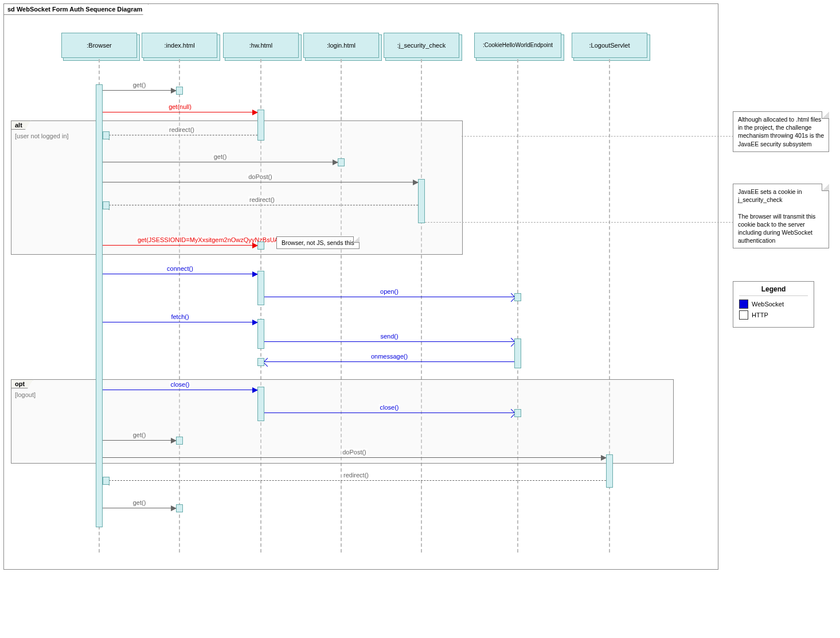 The width and height of the screenshot is (840, 638). I want to click on participant-cookie-ep: :CookieHelloWorldEndpoint, so click(518, 45).